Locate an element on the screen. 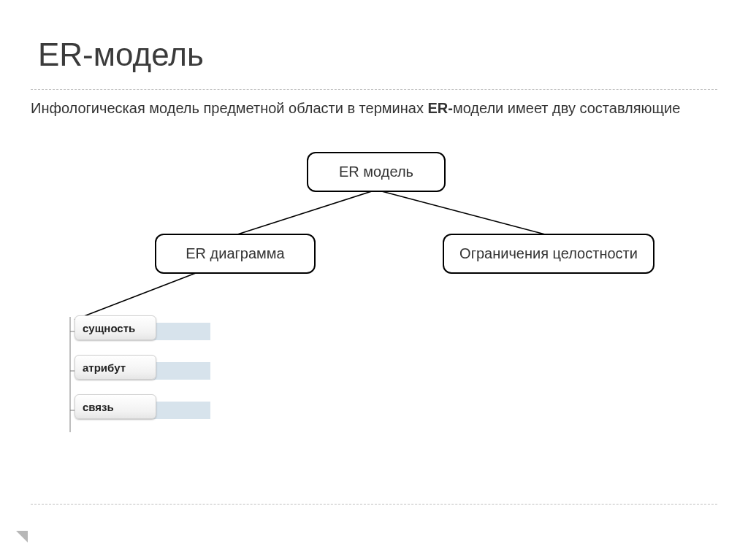 Image resolution: width=748 pixels, height=560 pixels. node-integrity-constraints: Ограничения целостности is located at coordinates (549, 254).